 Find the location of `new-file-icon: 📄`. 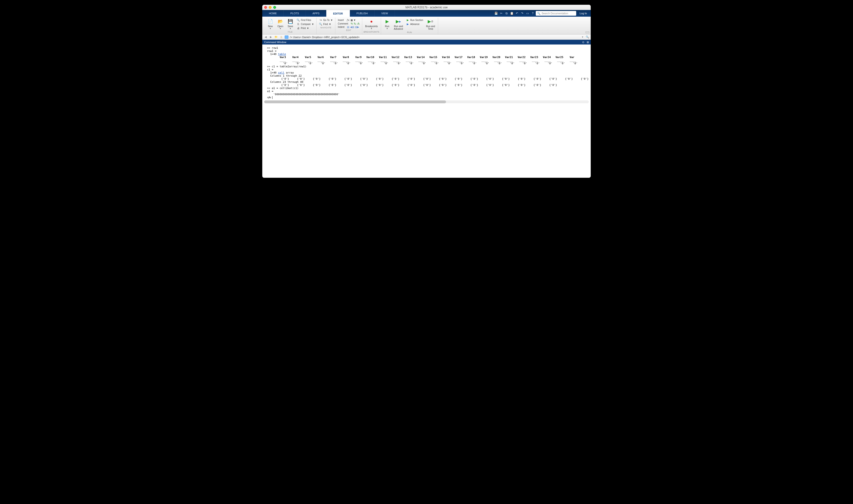

new-file-icon: 📄 is located at coordinates (270, 21).